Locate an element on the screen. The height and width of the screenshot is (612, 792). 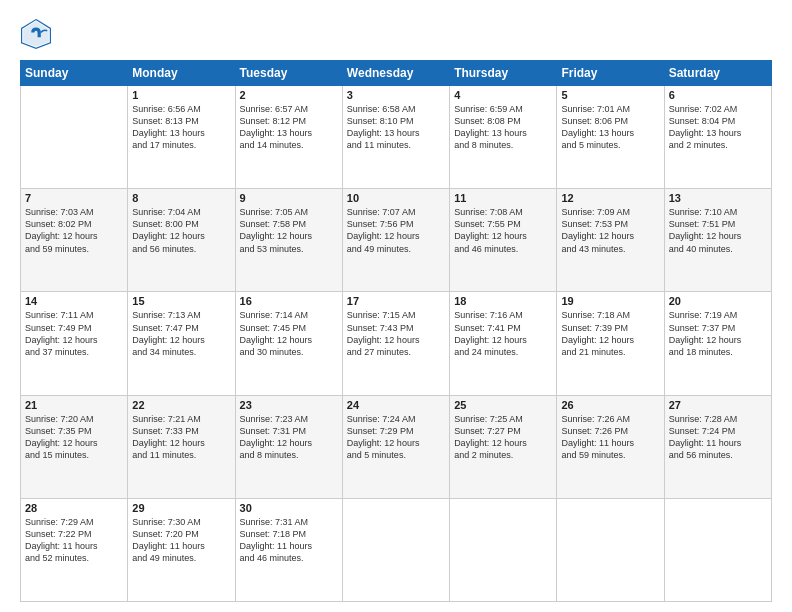
day-number: 4 is located at coordinates (503, 95).